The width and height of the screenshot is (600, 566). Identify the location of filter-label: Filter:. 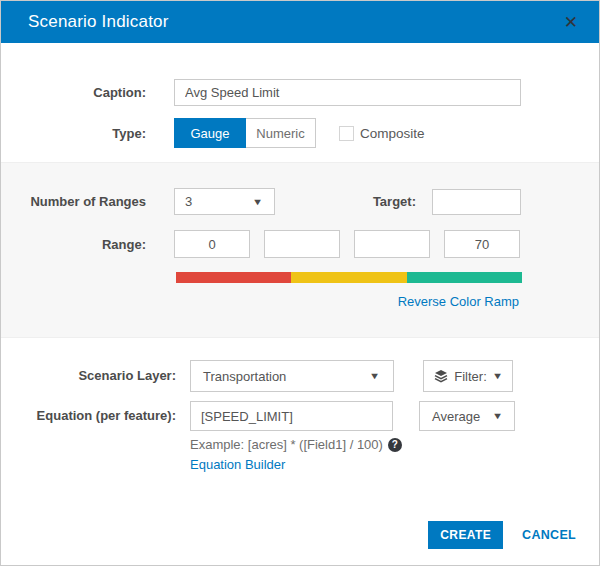
(470, 376).